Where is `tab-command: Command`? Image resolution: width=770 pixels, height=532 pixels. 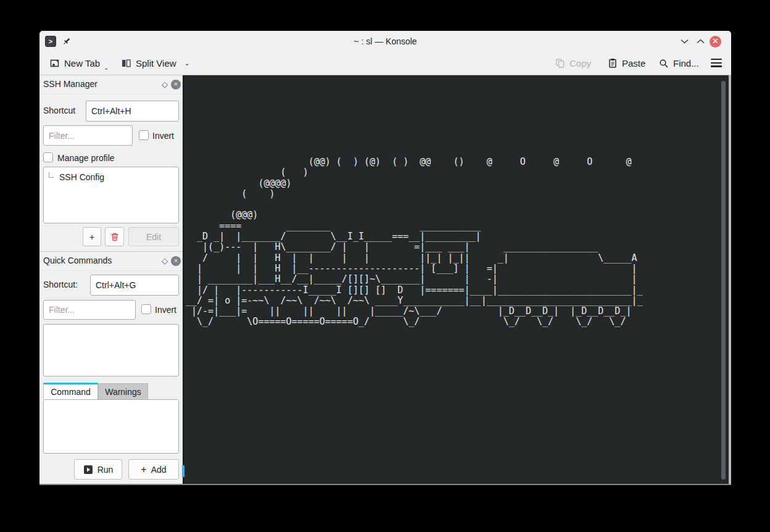 tab-command: Command is located at coordinates (70, 391).